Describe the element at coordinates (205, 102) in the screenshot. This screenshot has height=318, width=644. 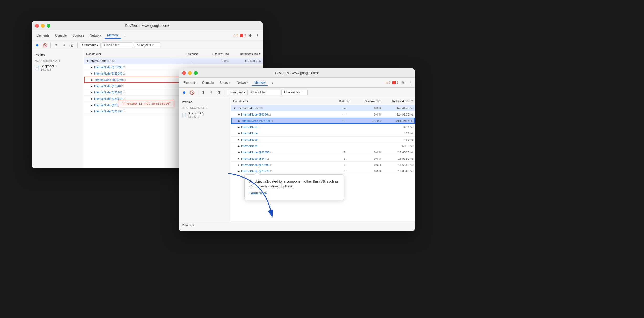
I see `profiles-title-2: Profiles` at that location.